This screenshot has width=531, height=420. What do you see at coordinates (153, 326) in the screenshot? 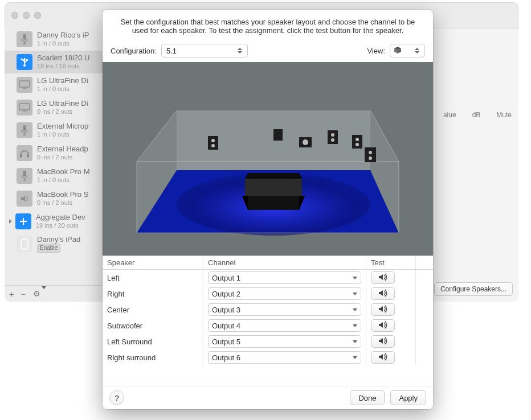
I see `speaker-name: Subwoofer` at bounding box center [153, 326].